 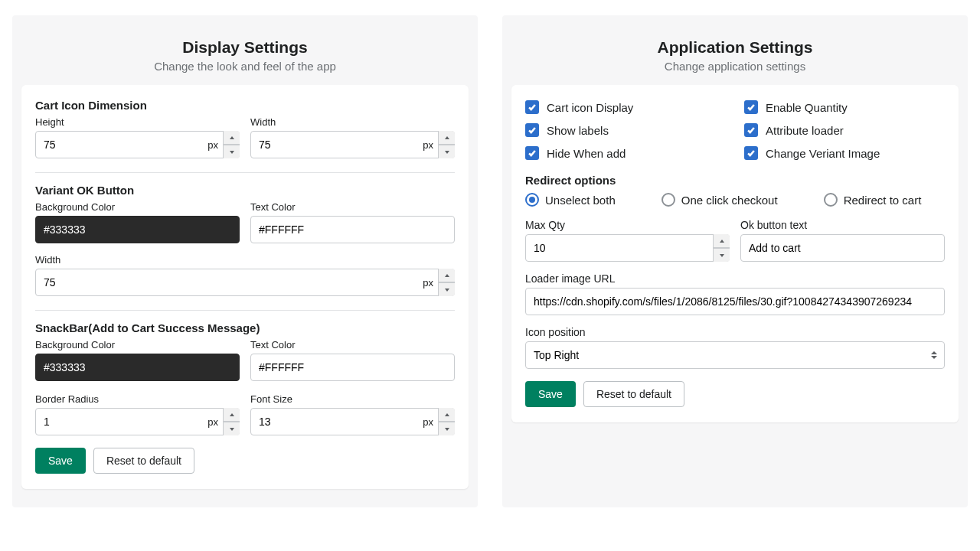 What do you see at coordinates (352, 422) in the screenshot?
I see `snackbar-font-input` at bounding box center [352, 422].